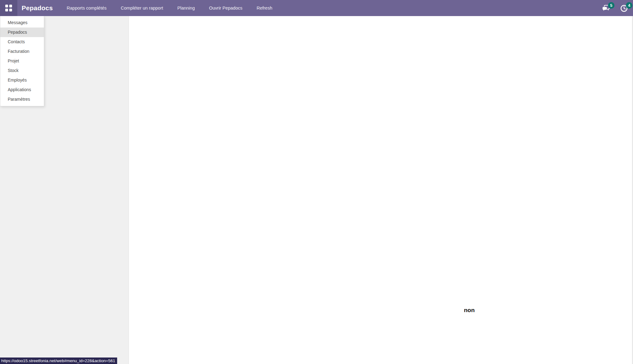  Describe the element at coordinates (624, 8) in the screenshot. I see `activities-button: 4` at that location.